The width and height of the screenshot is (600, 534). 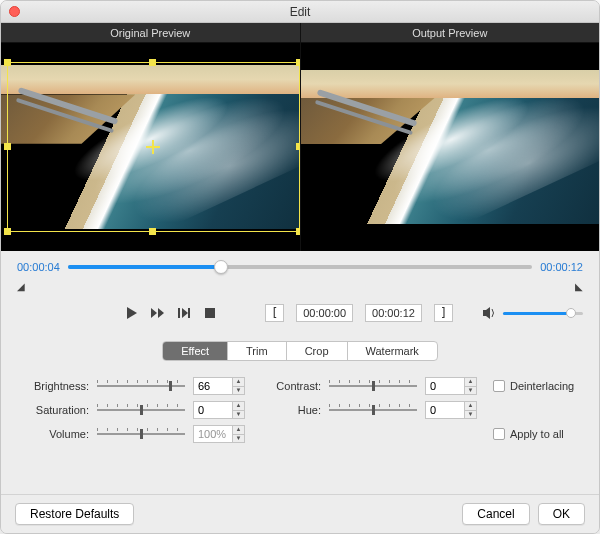 What do you see at coordinates (158, 313) in the screenshot?
I see `fast-forward-icon` at bounding box center [158, 313].